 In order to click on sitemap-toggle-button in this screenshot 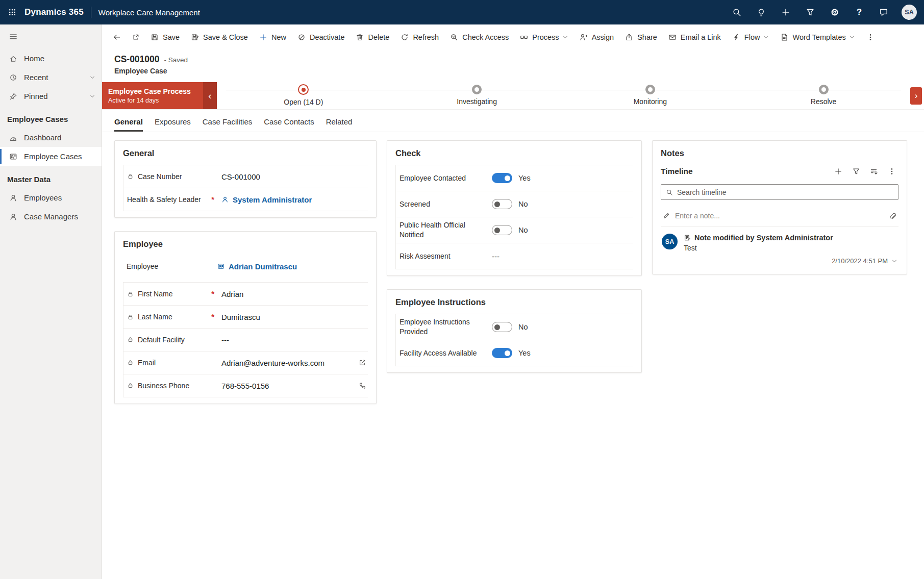, I will do `click(13, 37)`.